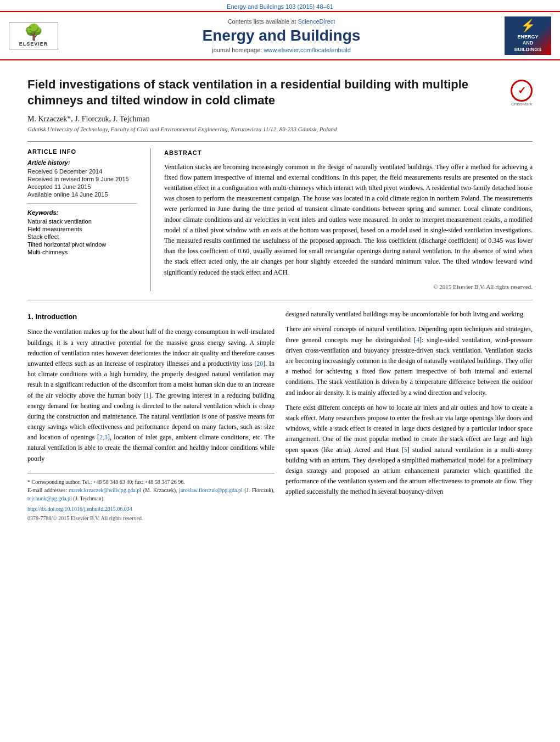 The height and width of the screenshot is (742, 560). I want to click on journal-center: Contents lists available at ScienceDirec…, so click(281, 36).